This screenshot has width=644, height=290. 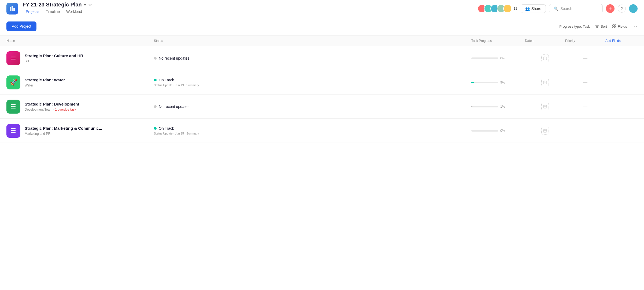 I want to click on table-row: ☰ Strategic Plan: Marketing & Communic..…, so click(x=322, y=131).